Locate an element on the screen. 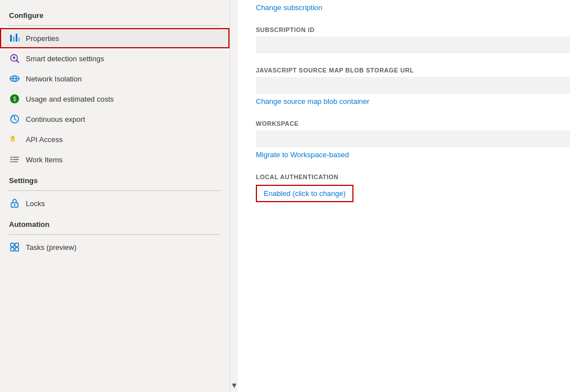 This screenshot has width=588, height=392. change-subscription-section: Change subscription is located at coordinates (413, 7).